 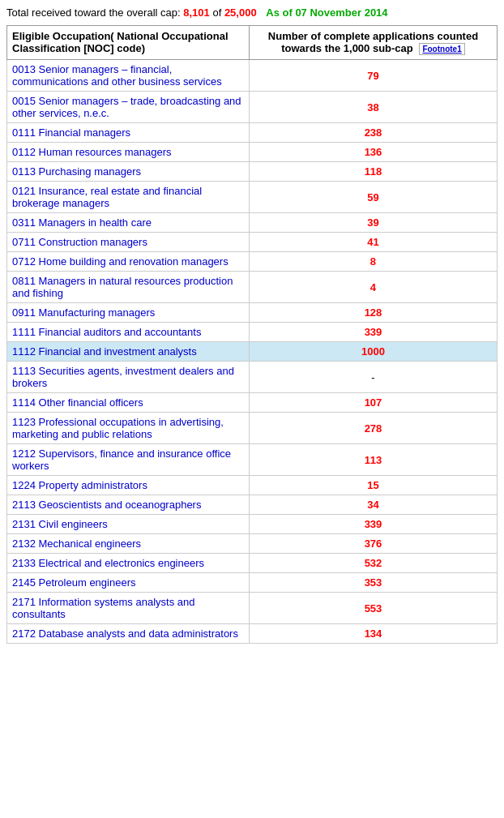 What do you see at coordinates (253, 634) in the screenshot?
I see `table-row: 2172 Database analysts and data administ…` at bounding box center [253, 634].